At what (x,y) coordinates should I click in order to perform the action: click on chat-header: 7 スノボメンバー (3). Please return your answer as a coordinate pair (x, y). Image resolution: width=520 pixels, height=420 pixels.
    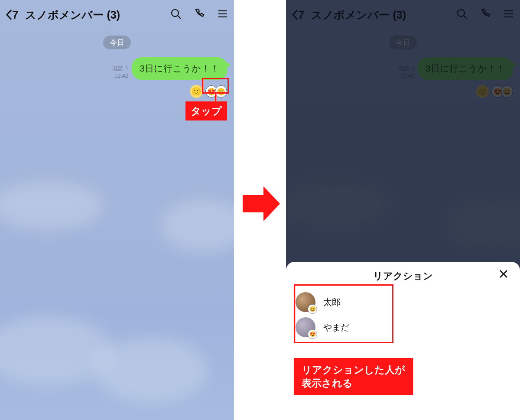
    Looking at the image, I should click on (117, 15).